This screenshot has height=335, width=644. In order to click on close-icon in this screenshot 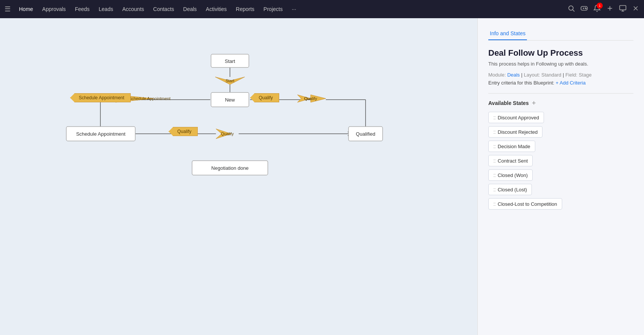, I will do `click(636, 9)`.